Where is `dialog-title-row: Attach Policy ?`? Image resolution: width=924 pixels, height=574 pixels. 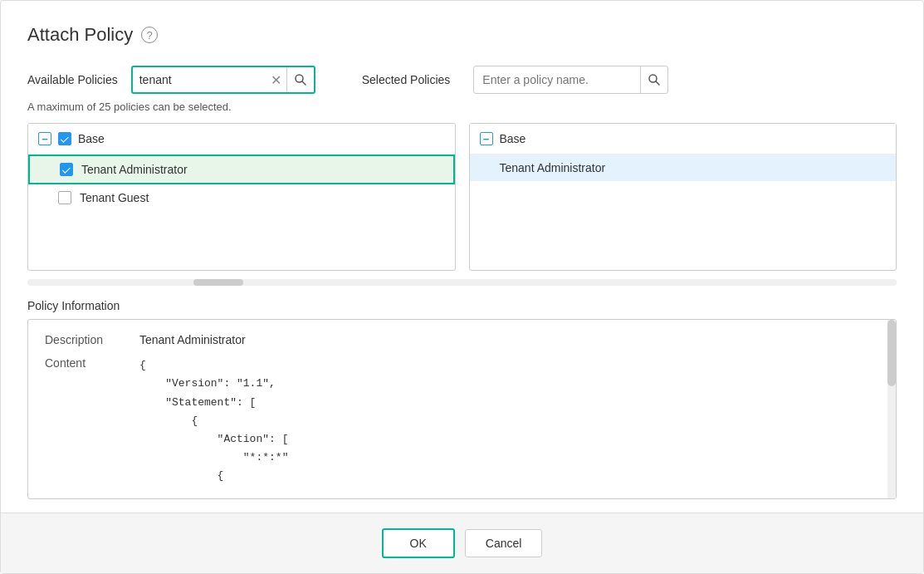 dialog-title-row: Attach Policy ? is located at coordinates (462, 35).